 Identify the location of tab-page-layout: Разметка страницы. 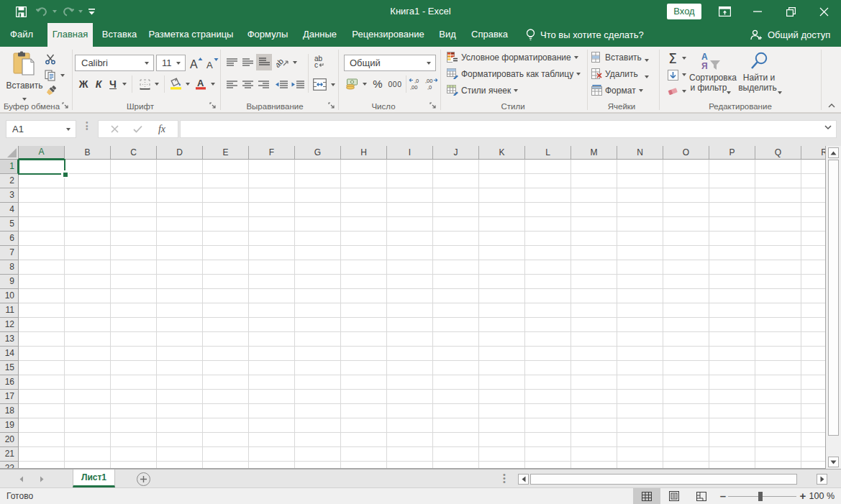
(191, 35).